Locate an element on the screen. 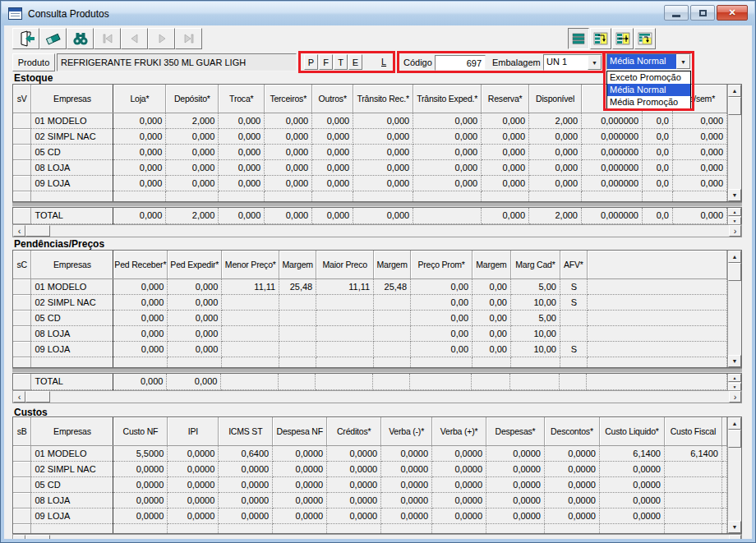 Image resolution: width=756 pixels, height=543 pixels. produto-button: Produto is located at coordinates (34, 62).